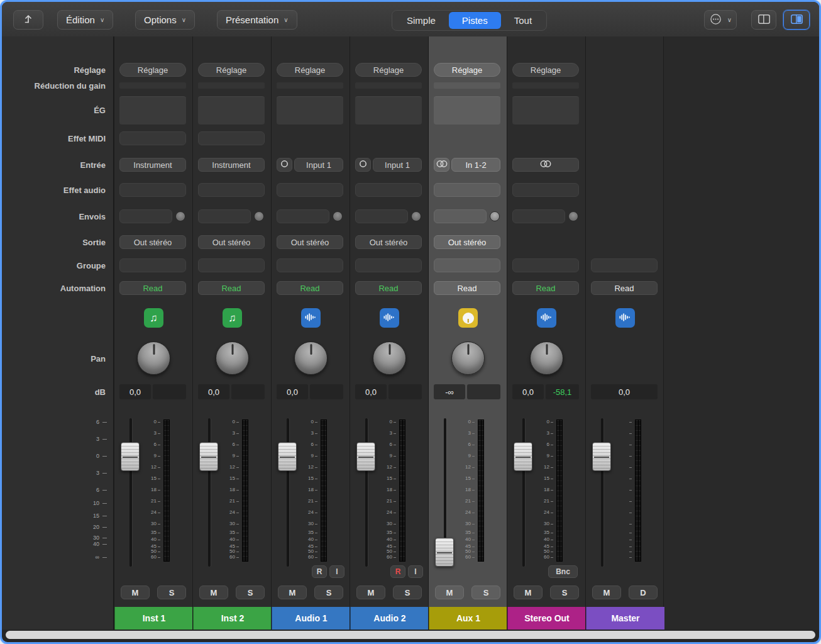 Image resolution: width=821 pixels, height=644 pixels. I want to click on channel-strip-audio-1: RéglageInput 1Out stéréoRead0,0036912151…, so click(311, 333).